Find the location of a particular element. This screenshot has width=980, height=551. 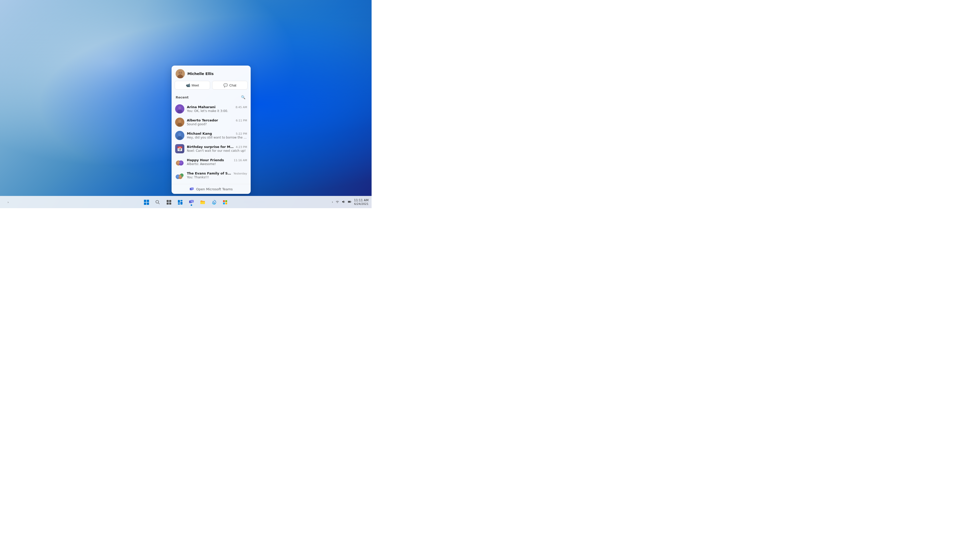

chat-content-birthday: Birthday surprise for Mum 4:23 PM Noel: … is located at coordinates (217, 149).